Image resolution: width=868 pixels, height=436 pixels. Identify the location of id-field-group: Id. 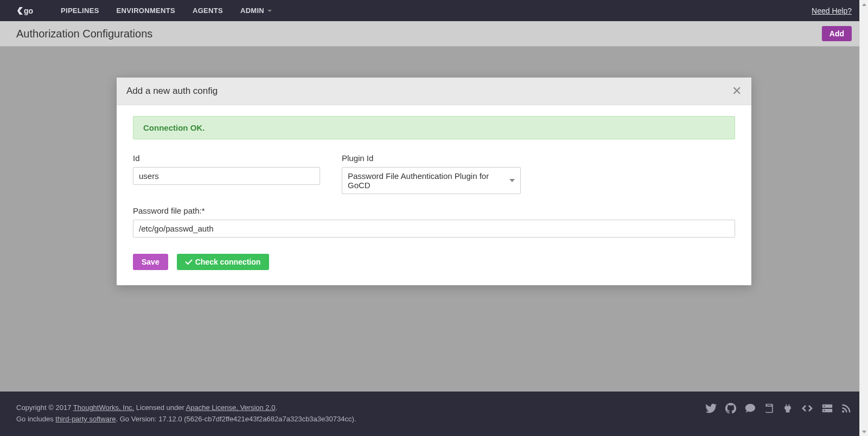
(227, 174).